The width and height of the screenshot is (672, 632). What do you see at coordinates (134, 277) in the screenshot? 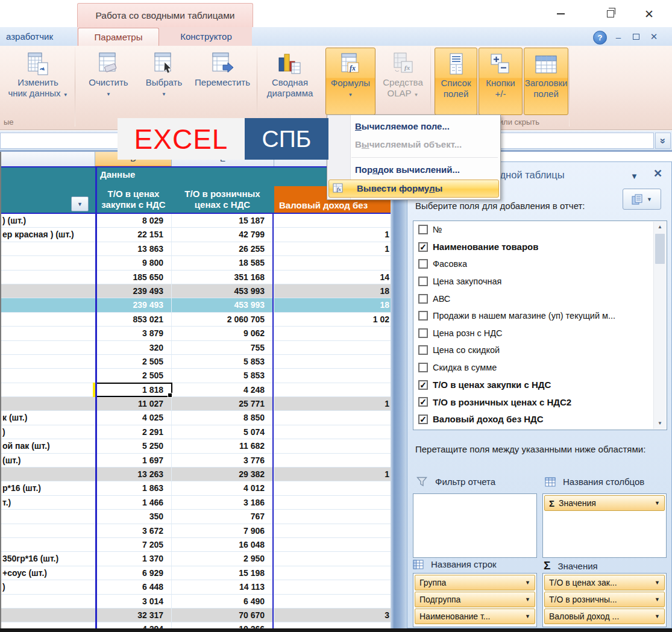
I see `data-cell: 185 650` at bounding box center [134, 277].